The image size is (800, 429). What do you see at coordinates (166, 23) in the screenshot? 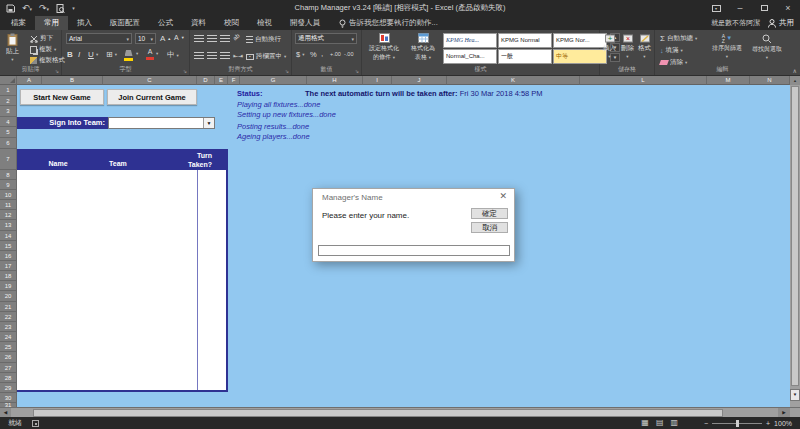
I see `tab-4: 公式` at bounding box center [166, 23].